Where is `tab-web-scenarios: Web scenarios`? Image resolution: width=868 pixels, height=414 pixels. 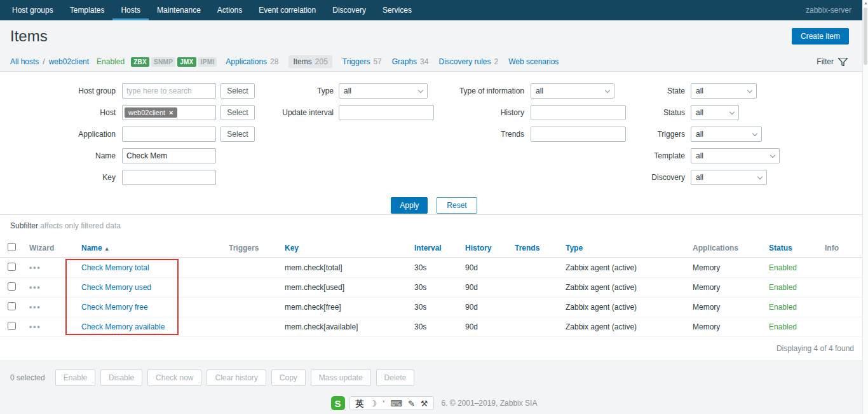 tab-web-scenarios: Web scenarios is located at coordinates (534, 62).